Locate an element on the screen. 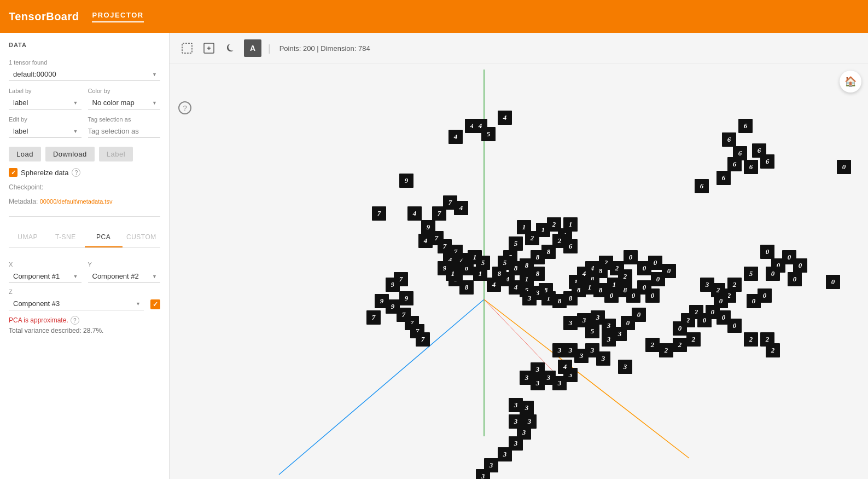  x-axis-select: Component #1 is located at coordinates (45, 276).